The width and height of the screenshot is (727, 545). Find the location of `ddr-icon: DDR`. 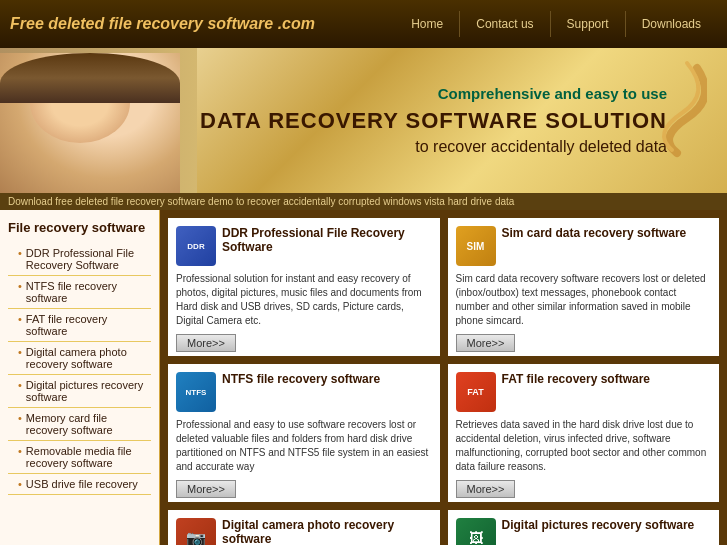

ddr-icon: DDR is located at coordinates (196, 246).